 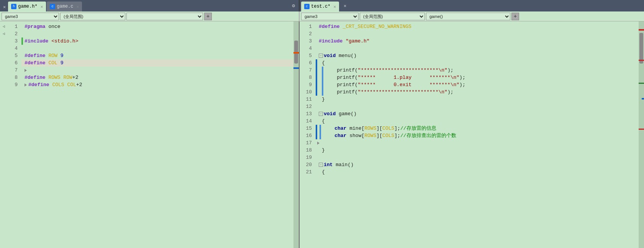 What do you see at coordinates (321, 7) in the screenshot?
I see `tab-label-test-c: test.c*` at bounding box center [321, 7].